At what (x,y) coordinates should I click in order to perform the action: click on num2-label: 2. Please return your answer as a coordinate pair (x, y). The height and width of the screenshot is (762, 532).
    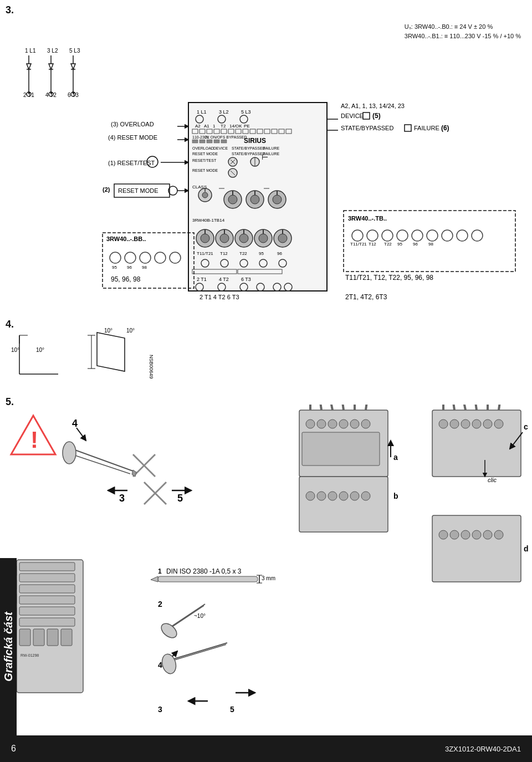
    Looking at the image, I should click on (160, 604).